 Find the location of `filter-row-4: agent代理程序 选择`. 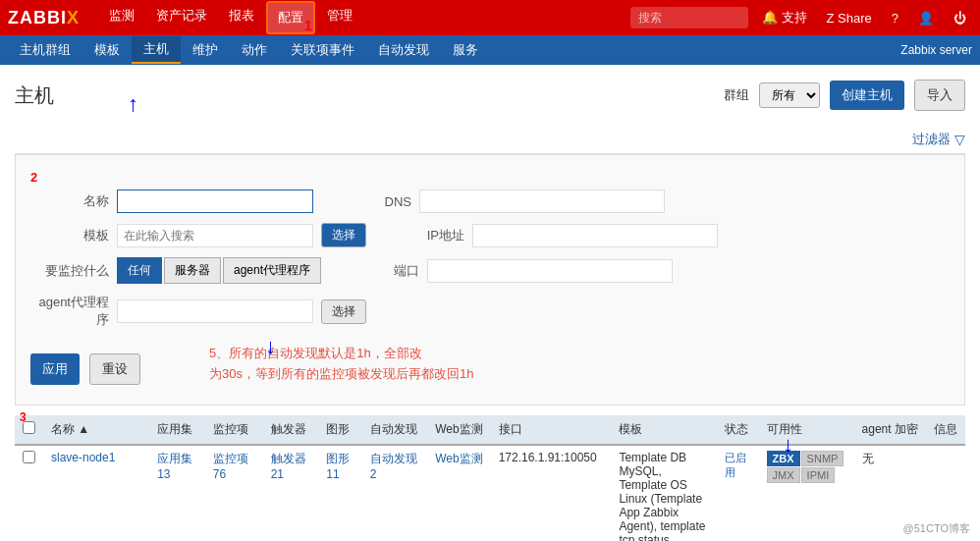

filter-row-4: agent代理程序 选择 is located at coordinates (490, 311).